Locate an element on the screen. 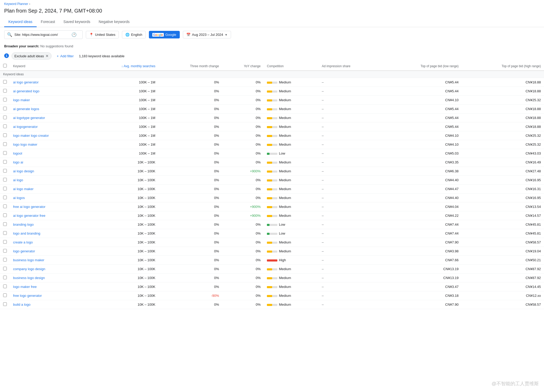  keyword-link: ai logo is located at coordinates (18, 180).